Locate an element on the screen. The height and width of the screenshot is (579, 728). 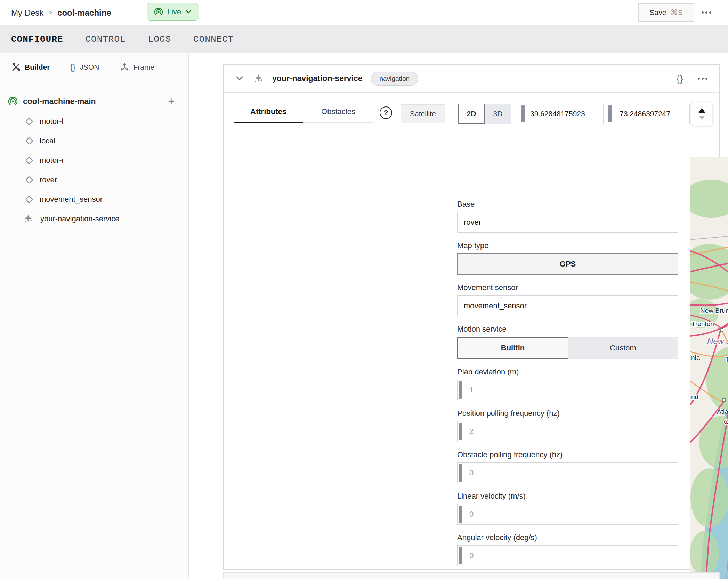
map-label-new-brunswick: New Brunswick is located at coordinates (714, 310).